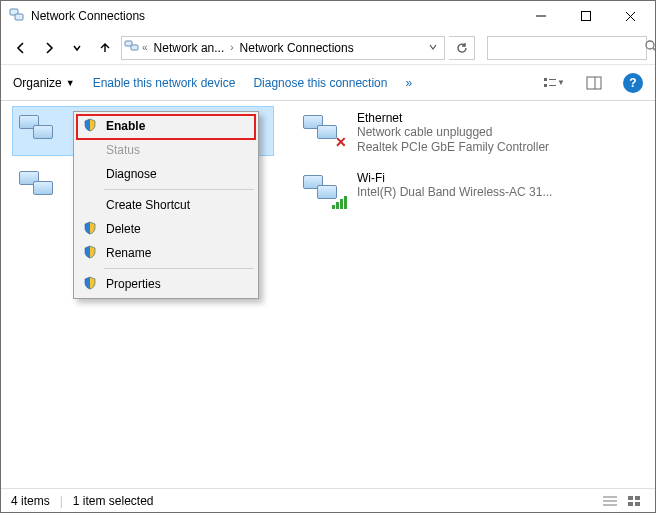  Describe the element at coordinates (453, 132) in the screenshot. I see `adapter-status: Network cable unplugged` at that location.